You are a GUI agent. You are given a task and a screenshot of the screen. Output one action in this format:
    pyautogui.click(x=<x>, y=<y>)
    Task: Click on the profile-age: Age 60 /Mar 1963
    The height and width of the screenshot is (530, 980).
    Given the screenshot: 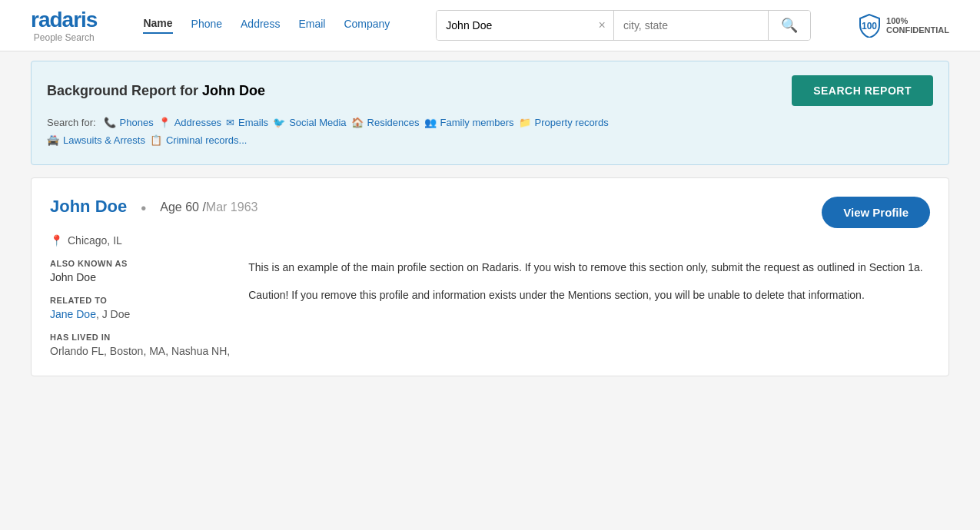 What is the action you would take?
    pyautogui.click(x=209, y=207)
    